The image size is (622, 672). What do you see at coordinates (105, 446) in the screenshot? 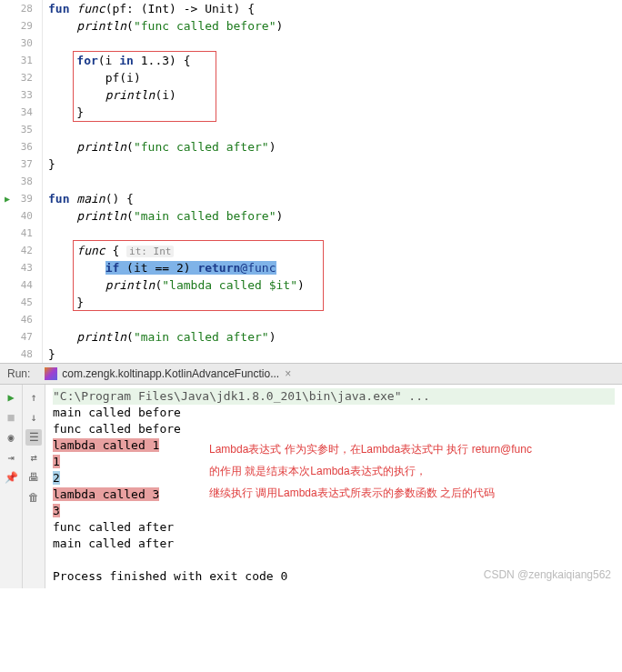
I see `output-line-highlight: lambda called 1` at bounding box center [105, 446].